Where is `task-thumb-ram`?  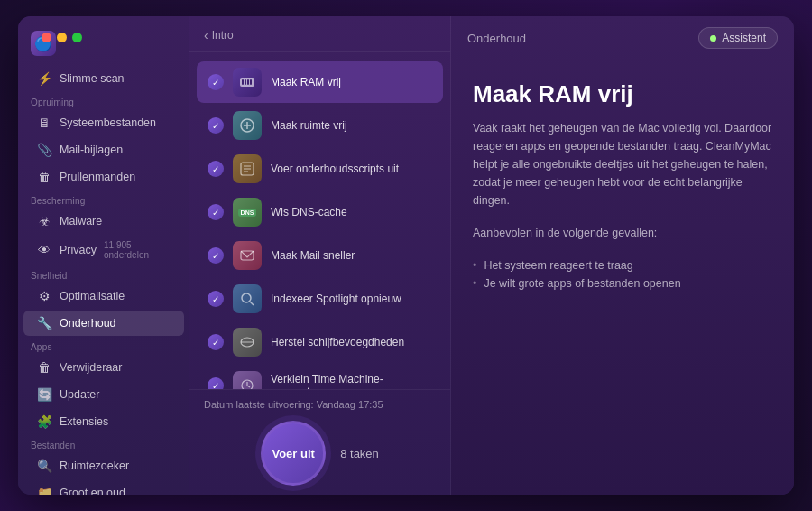
task-thumb-ram is located at coordinates (247, 82).